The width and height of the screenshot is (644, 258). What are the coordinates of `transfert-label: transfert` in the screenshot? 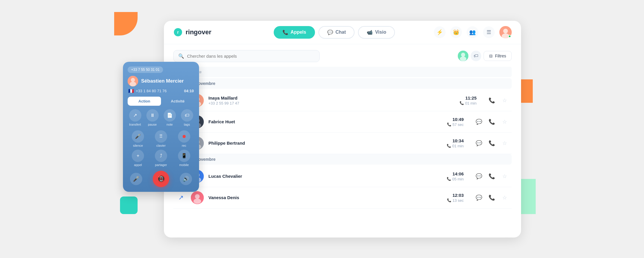 It's located at (135, 124).